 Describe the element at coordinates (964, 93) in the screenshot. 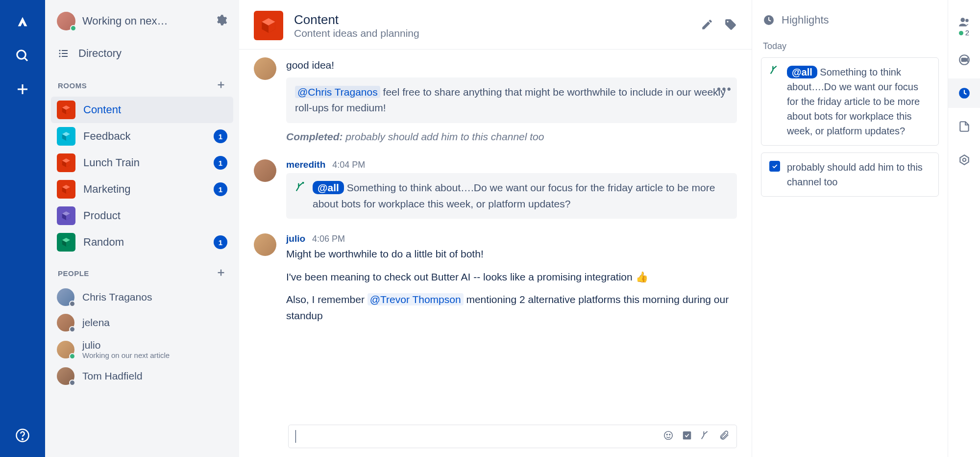

I see `highlights-button` at that location.